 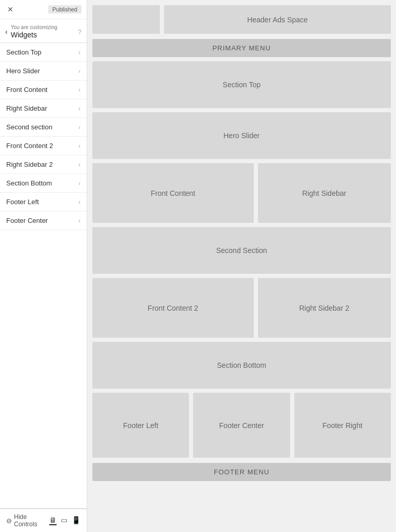 I want to click on sidebar-item-front-content: Front Content ›, so click(x=44, y=90).